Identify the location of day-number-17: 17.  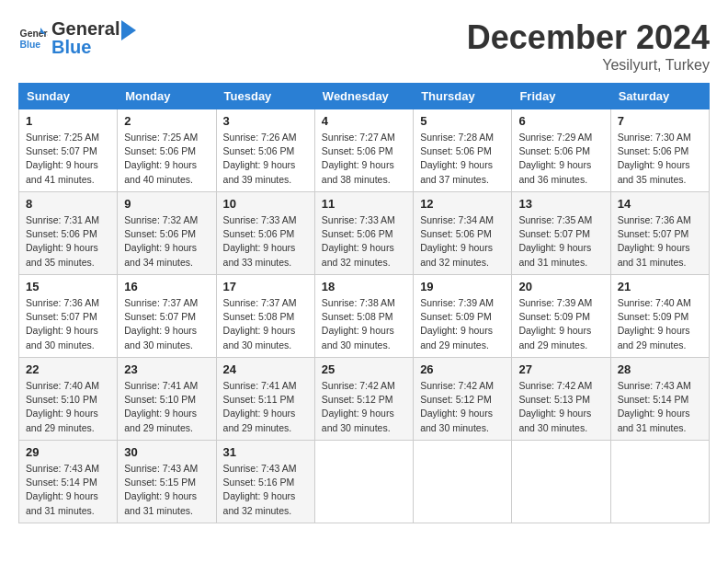
(266, 287).